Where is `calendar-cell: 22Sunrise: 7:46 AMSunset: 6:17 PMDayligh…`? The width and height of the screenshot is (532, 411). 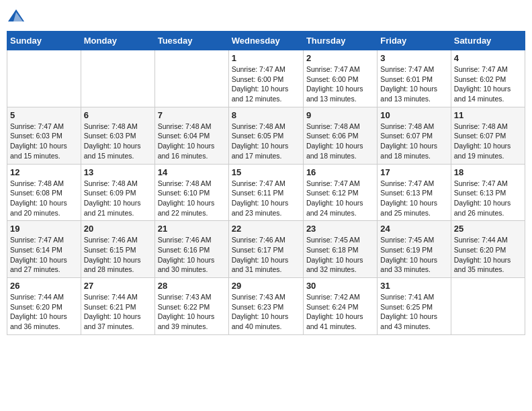
calendar-cell: 22Sunrise: 7:46 AMSunset: 6:17 PMDayligh… is located at coordinates (266, 250).